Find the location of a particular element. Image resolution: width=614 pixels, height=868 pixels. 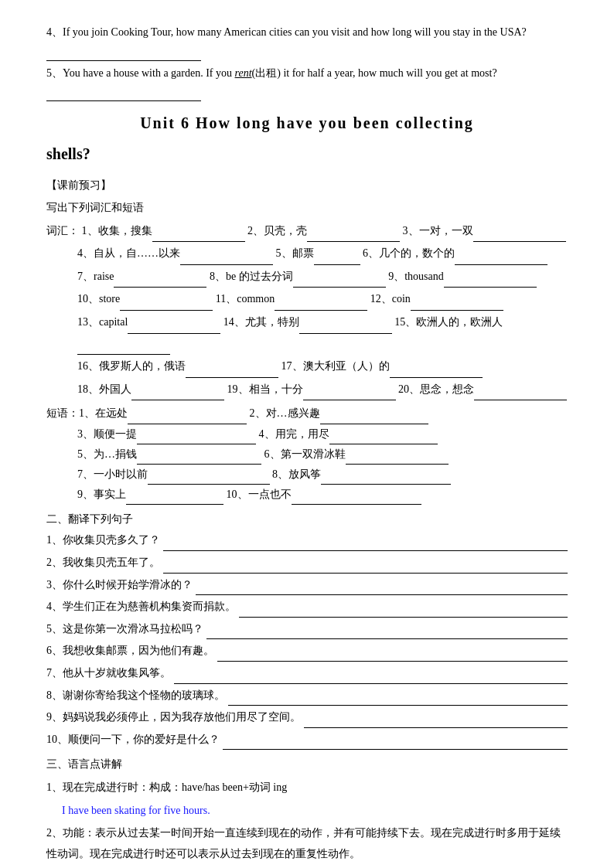

grammar1-example: I have been skating for five hours. is located at coordinates (315, 810).